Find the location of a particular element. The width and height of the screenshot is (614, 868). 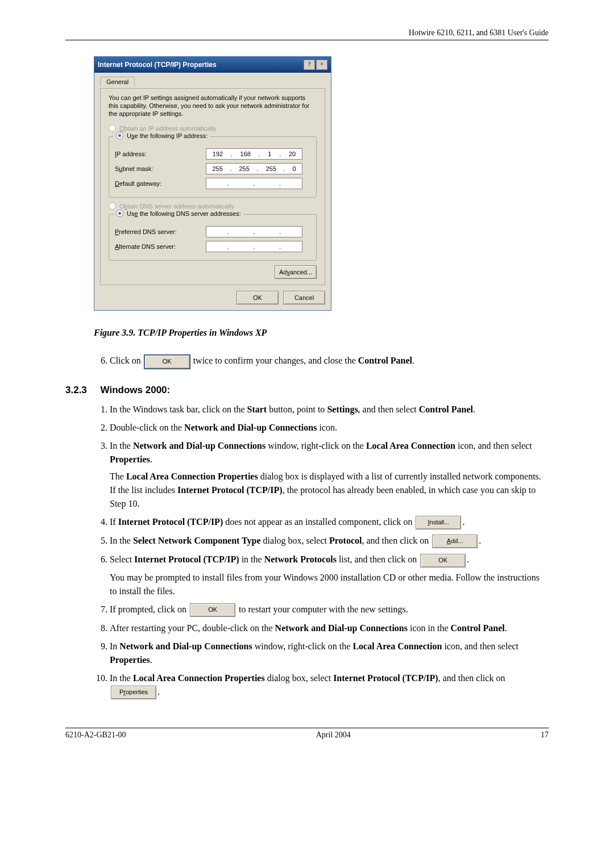

ok-button: OK is located at coordinates (258, 298).